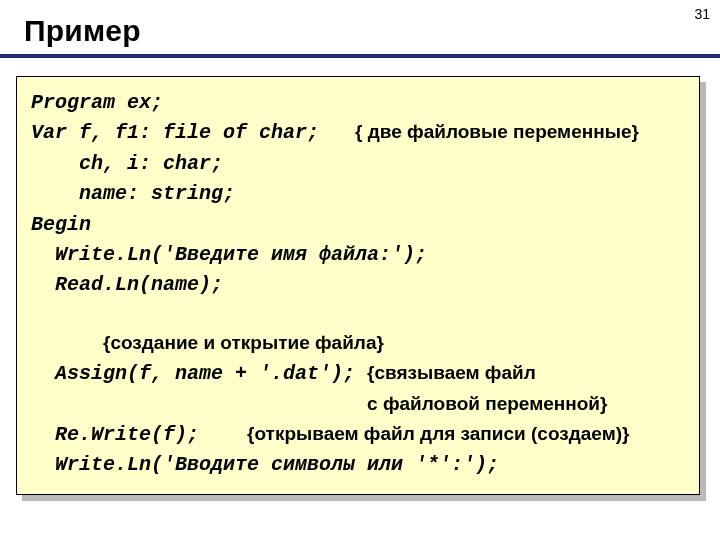 This screenshot has height=540, width=720. Describe the element at coordinates (358, 102) in the screenshot. I see `code-line: Program ex;` at that location.